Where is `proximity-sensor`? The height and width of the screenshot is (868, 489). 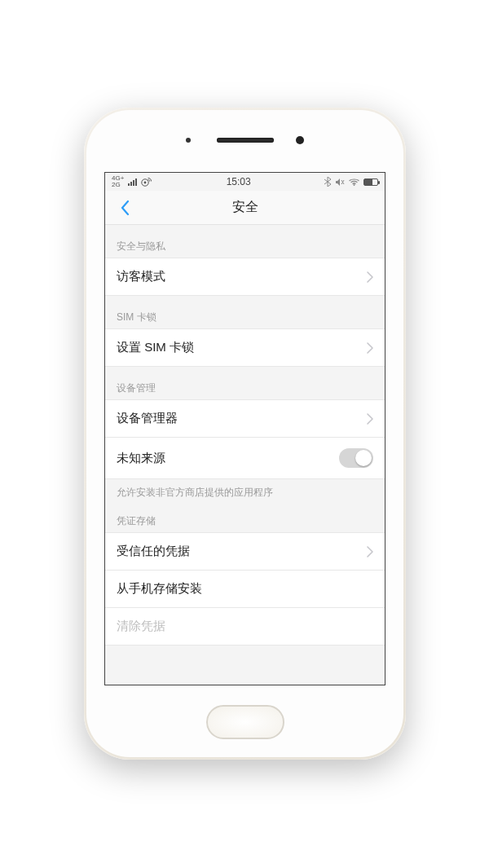
proximity-sensor is located at coordinates (188, 140).